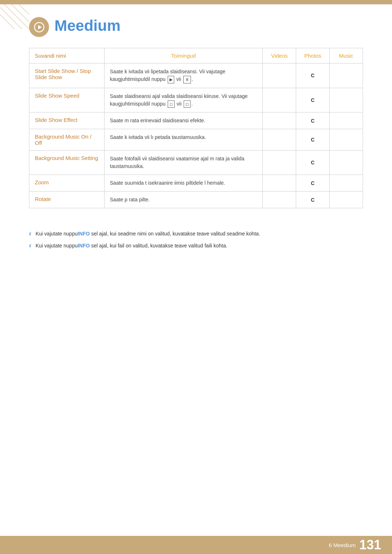 The width and height of the screenshot is (392, 554). I want to click on media-icon, so click(39, 27).